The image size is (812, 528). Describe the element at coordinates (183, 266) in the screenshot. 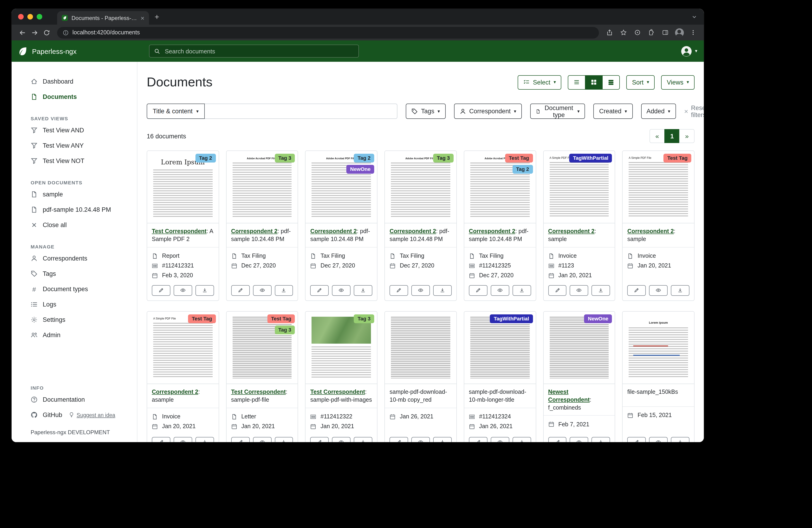

I see `asn-row: #112412321` at that location.